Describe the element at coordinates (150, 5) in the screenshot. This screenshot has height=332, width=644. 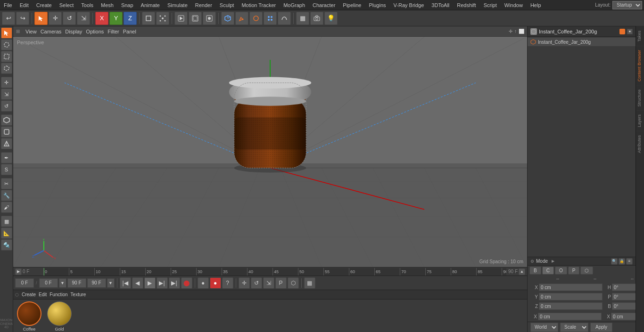
I see `menu-animate: Animate` at that location.